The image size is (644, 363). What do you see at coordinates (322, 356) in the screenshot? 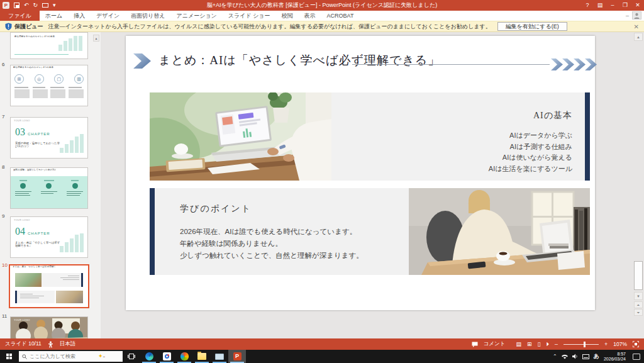
I see `taskbar: ✦•• P ⌃ あ 8:57 2026/03/24` at bounding box center [322, 356].